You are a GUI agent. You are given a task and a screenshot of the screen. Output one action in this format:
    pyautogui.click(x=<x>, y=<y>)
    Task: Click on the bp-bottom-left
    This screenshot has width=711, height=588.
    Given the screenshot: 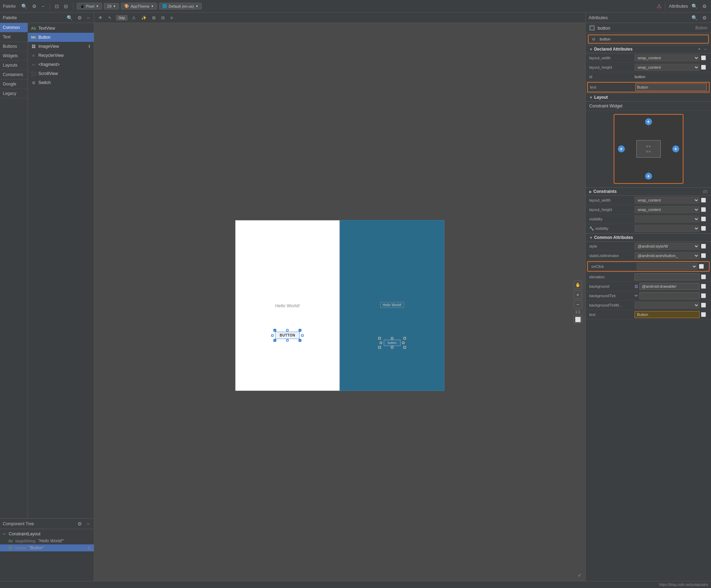 What is the action you would take?
    pyautogui.click(x=380, y=347)
    